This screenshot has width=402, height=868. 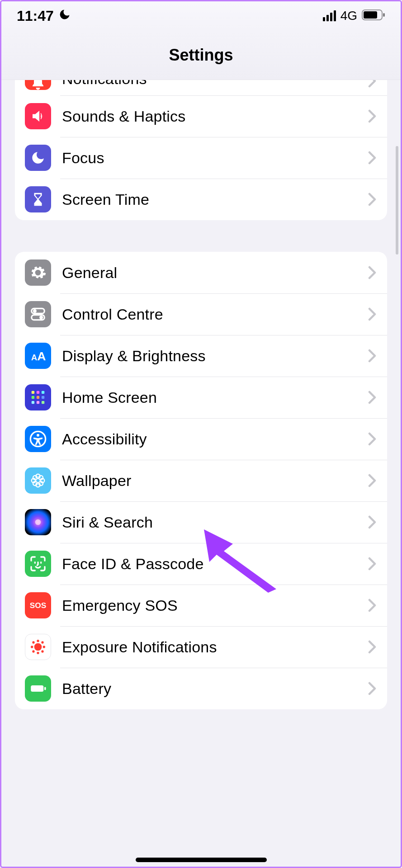 I want to click on siri-icon, so click(x=38, y=522).